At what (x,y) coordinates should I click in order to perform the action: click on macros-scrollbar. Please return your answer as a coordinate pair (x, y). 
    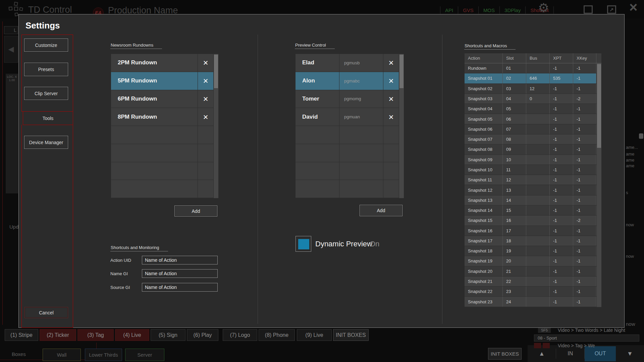
    Looking at the image, I should click on (599, 185).